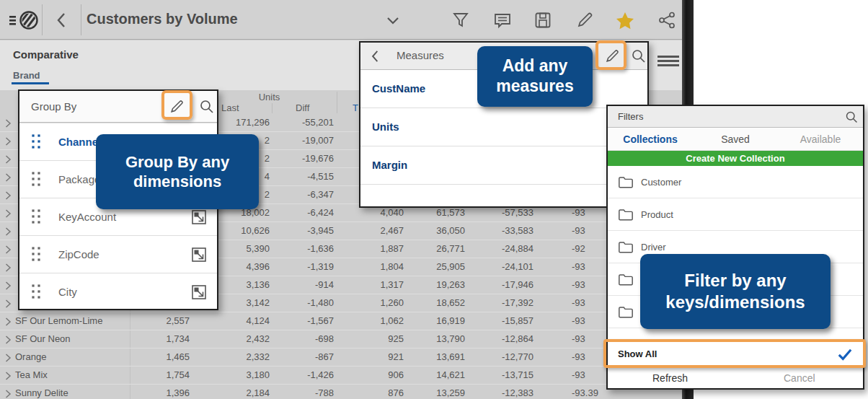 Image resolution: width=868 pixels, height=399 pixels. I want to click on table-row: SF Our Lemom-Lime2,5574,124-1,5671,06216…, so click(341, 322).